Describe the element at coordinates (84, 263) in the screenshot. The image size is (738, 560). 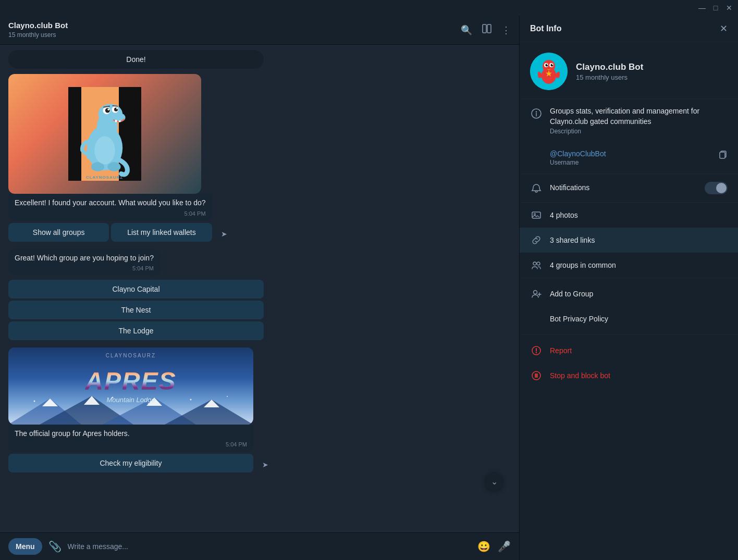
I see `group-choice-bubble: Great! Which group are you hoping to joi…` at that location.